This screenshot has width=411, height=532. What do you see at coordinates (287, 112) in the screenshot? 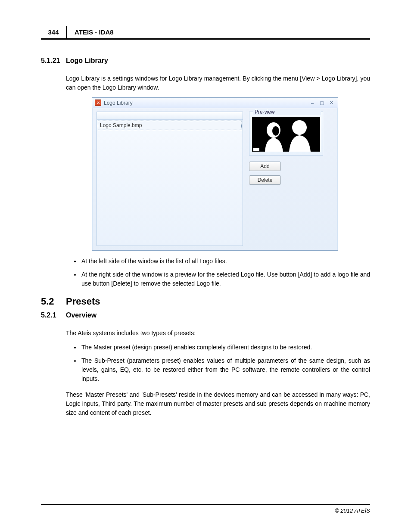
I see `preview-label: Pre-view` at bounding box center [287, 112].